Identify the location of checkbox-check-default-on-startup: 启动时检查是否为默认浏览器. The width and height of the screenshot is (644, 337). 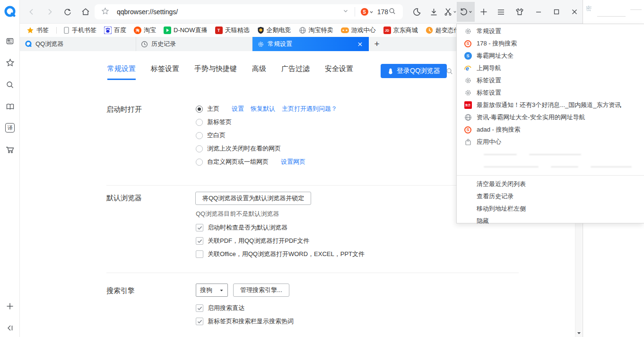
(242, 228).